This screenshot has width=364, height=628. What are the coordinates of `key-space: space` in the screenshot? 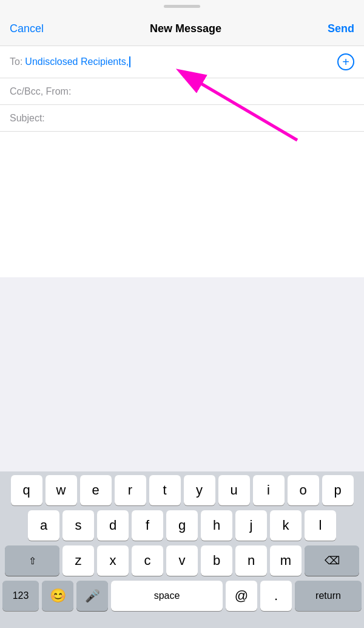 It's located at (167, 596).